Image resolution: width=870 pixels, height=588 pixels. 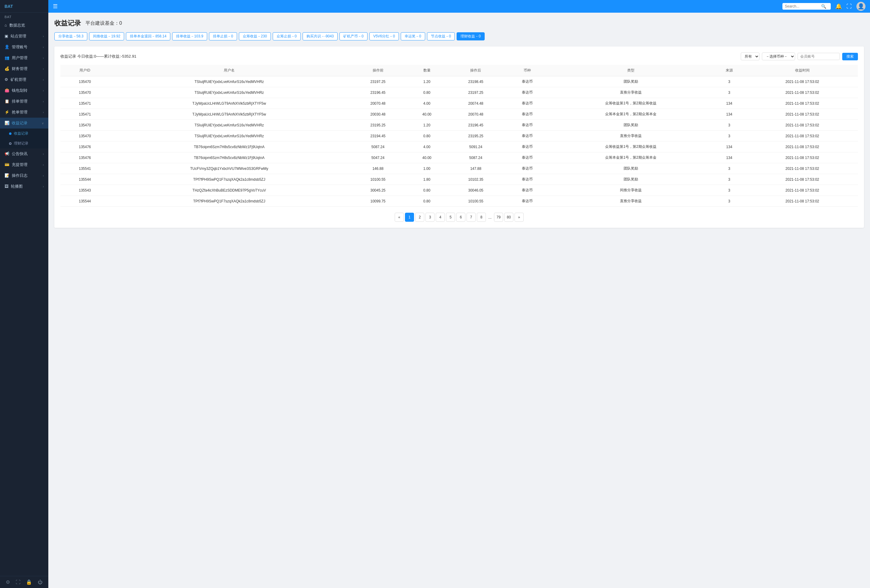 I want to click on sidebar-item-grab: ⚡抢单管理 ›, so click(x=24, y=112).